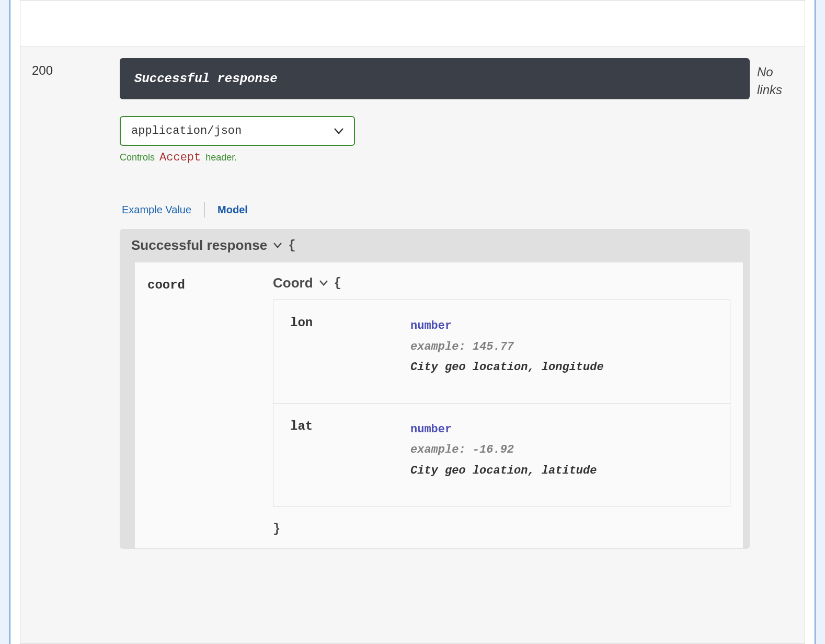  Describe the element at coordinates (293, 283) in the screenshot. I see `coord-title: Coord` at that location.